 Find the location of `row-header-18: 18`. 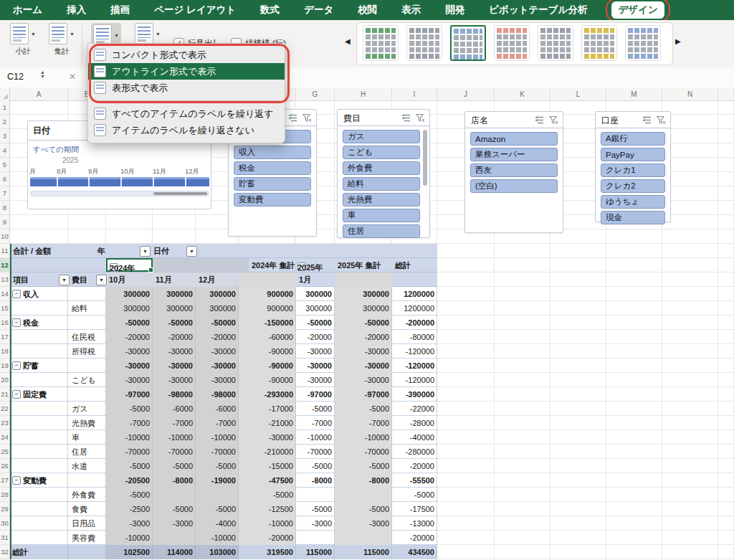

row-header-18: 18 is located at coordinates (4, 351).